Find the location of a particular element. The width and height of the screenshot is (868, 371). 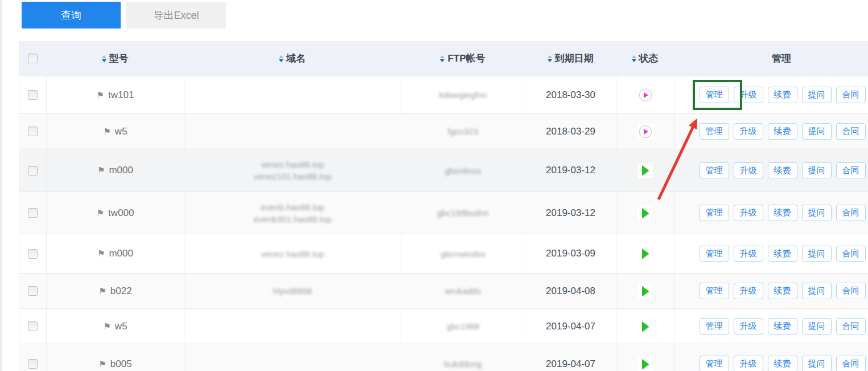

export-excel-button: 导出Excel is located at coordinates (176, 15).